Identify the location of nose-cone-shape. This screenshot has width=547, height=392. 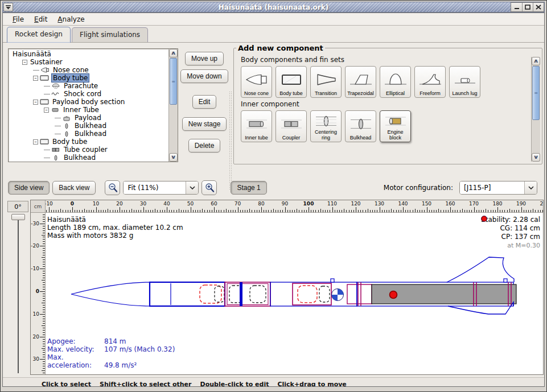
(110, 294).